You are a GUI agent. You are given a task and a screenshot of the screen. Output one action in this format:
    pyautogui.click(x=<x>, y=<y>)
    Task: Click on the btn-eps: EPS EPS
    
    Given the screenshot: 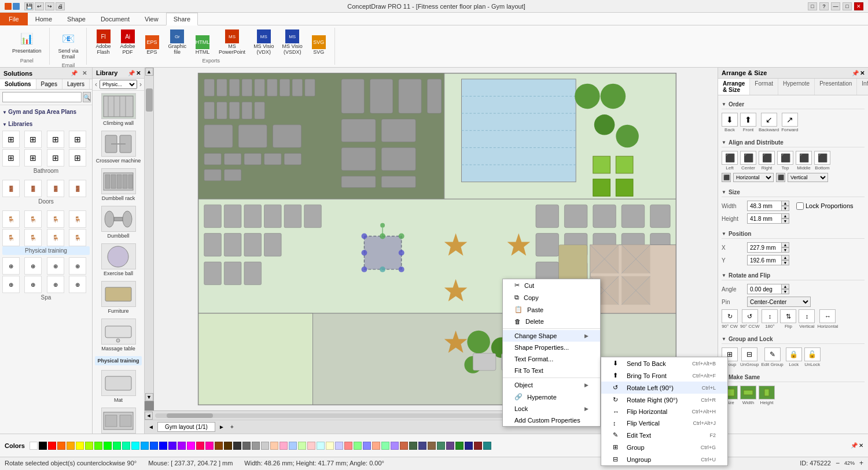 What is the action you would take?
    pyautogui.click(x=152, y=45)
    